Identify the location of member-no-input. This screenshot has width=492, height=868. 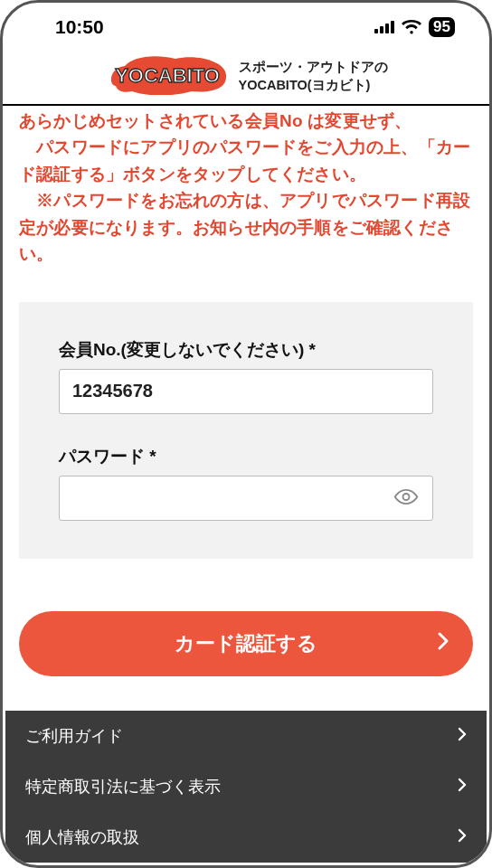
(246, 392).